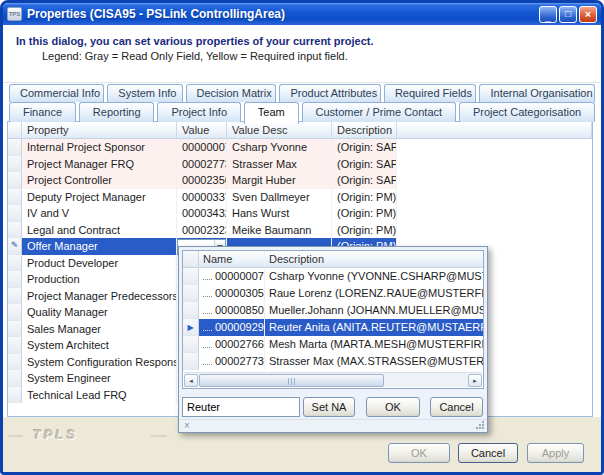 Image resolution: width=604 pixels, height=475 pixels. Describe the element at coordinates (333, 426) in the screenshot. I see `picker-footer: ×` at that location.